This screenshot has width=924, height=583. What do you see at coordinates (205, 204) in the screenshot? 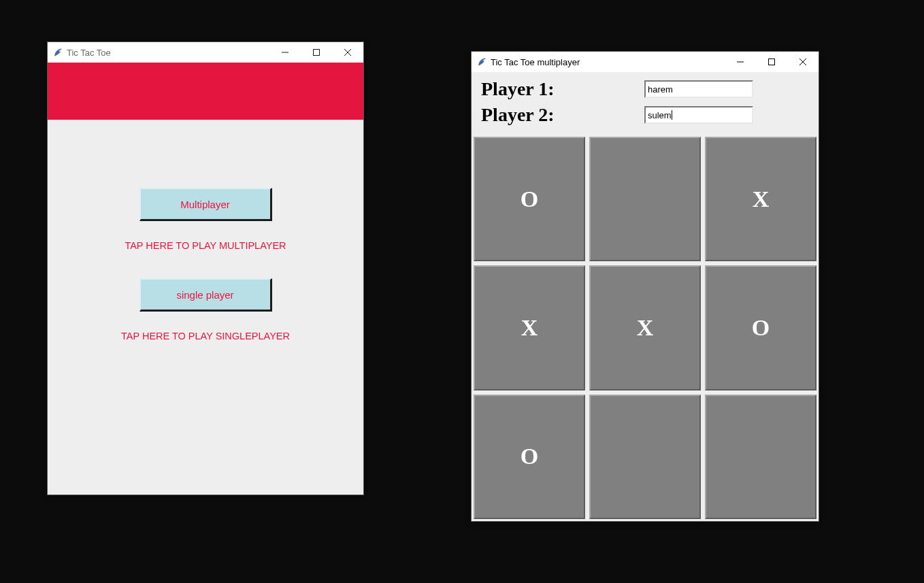
I see `multiplayer-button-label: Multiplayer` at bounding box center [205, 204].